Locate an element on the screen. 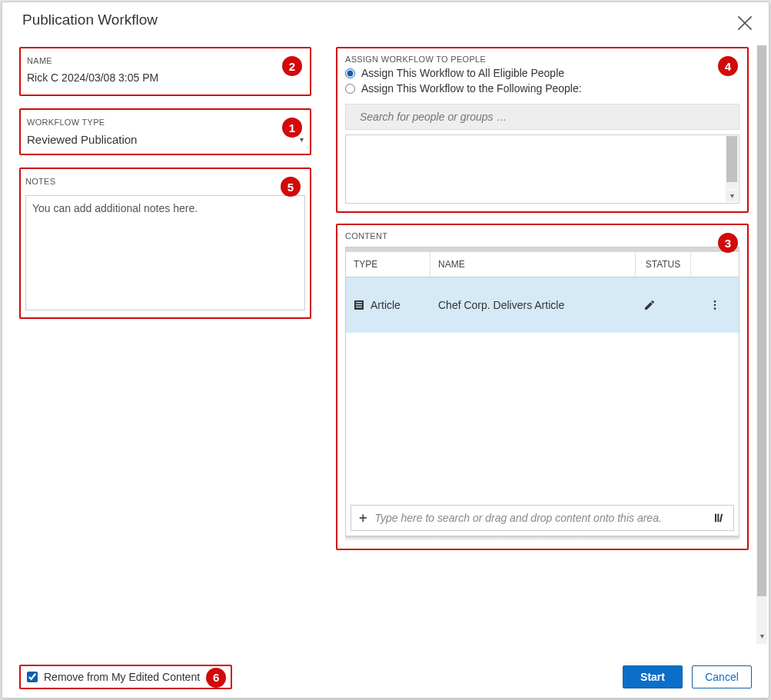 The width and height of the screenshot is (771, 700). more-icon is located at coordinates (715, 305).